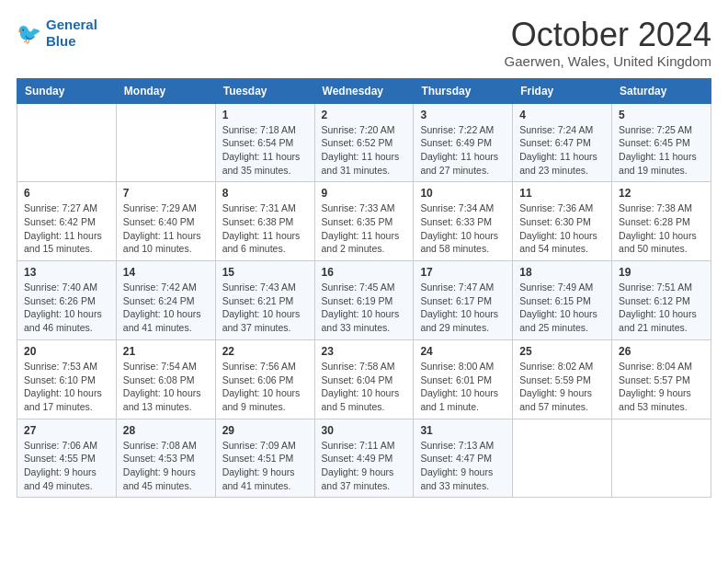 The image size is (728, 563). Describe the element at coordinates (463, 458) in the screenshot. I see `calendar-cell: 31Sunrise: 7:13 AM Sunset: 4:47 PM Dayli…` at that location.